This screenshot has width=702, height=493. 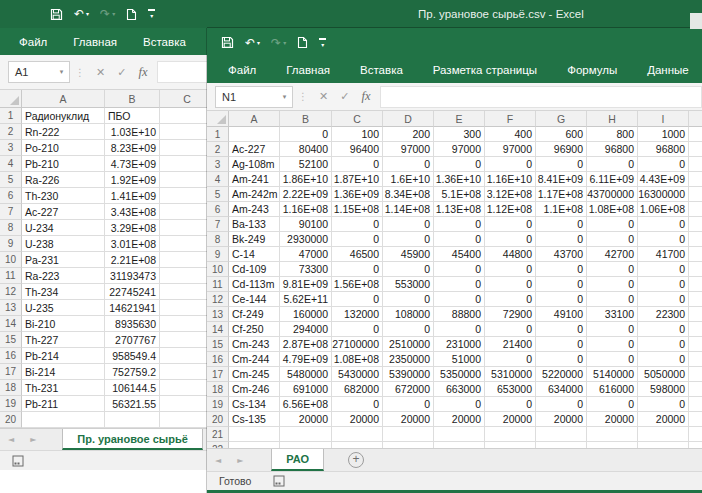 I want to click on cell: 5140000, so click(x=612, y=374).